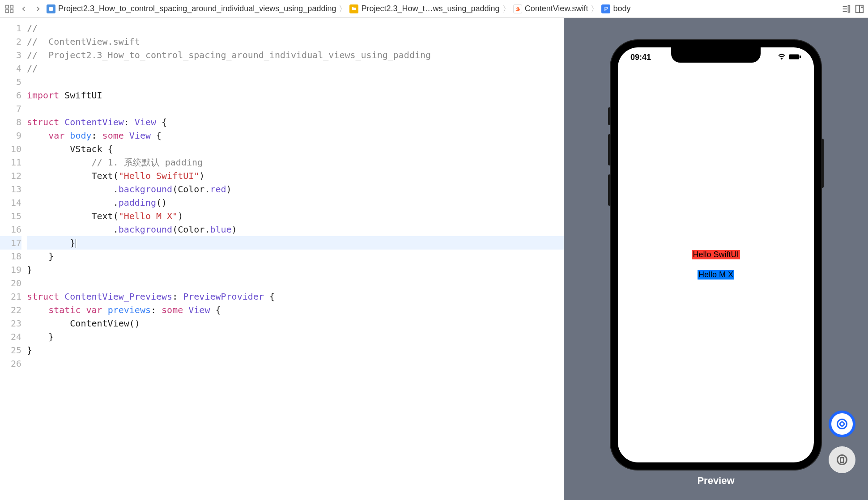 The width and height of the screenshot is (868, 500). Describe the element at coordinates (295, 122) in the screenshot. I see `code-line: struct ContentView: View {` at that location.